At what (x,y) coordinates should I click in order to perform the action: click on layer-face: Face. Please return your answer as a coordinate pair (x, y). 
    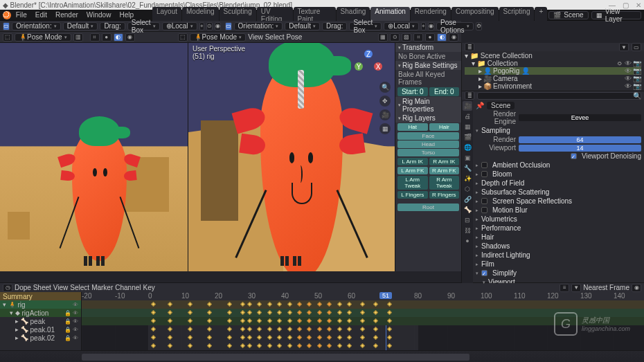
    Looking at the image, I should click on (428, 136).